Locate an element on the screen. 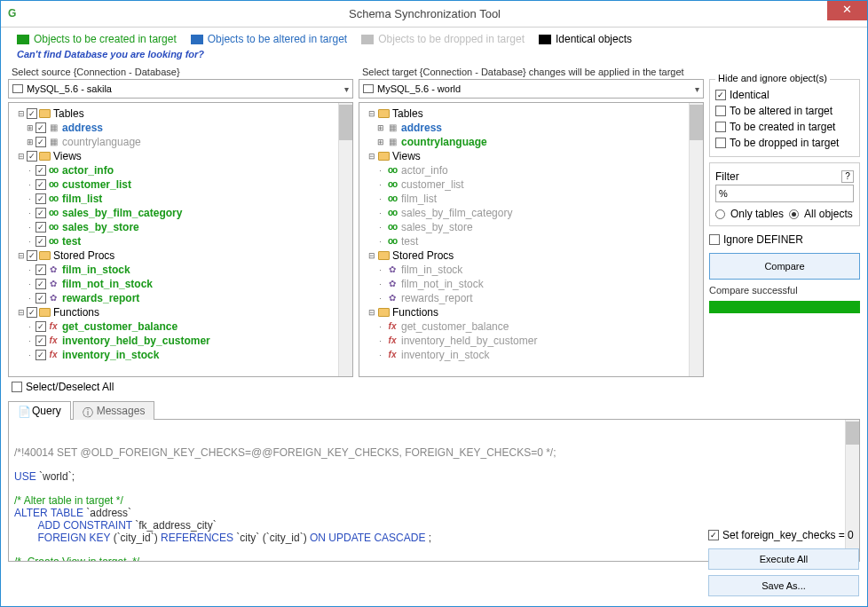 The height and width of the screenshot is (607, 868). source-combo: MySQL_5.6 - sakila ▾ is located at coordinates (181, 89).